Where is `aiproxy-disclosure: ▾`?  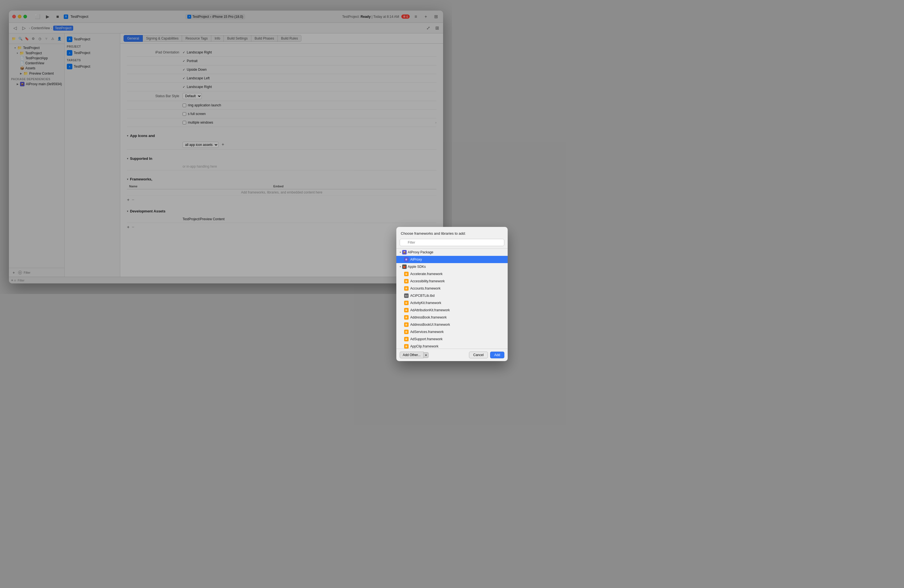
aiproxy-disclosure: ▾ is located at coordinates (400, 252).